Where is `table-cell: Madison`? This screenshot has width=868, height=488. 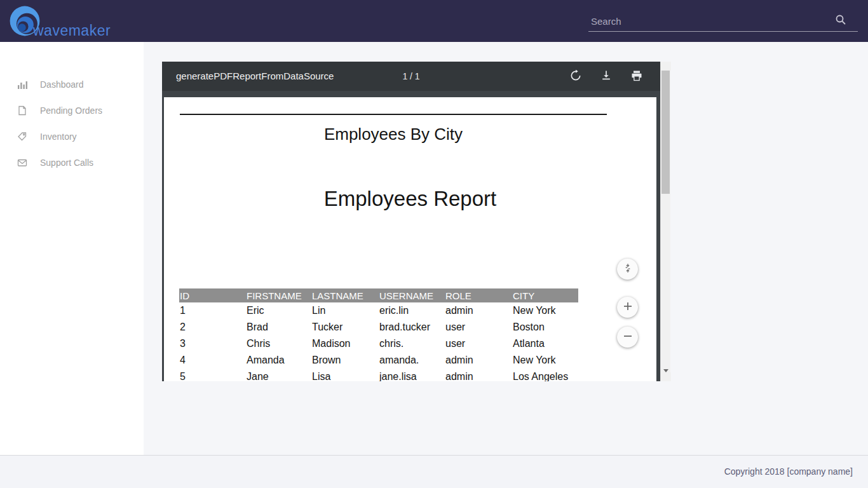 table-cell: Madison is located at coordinates (345, 344).